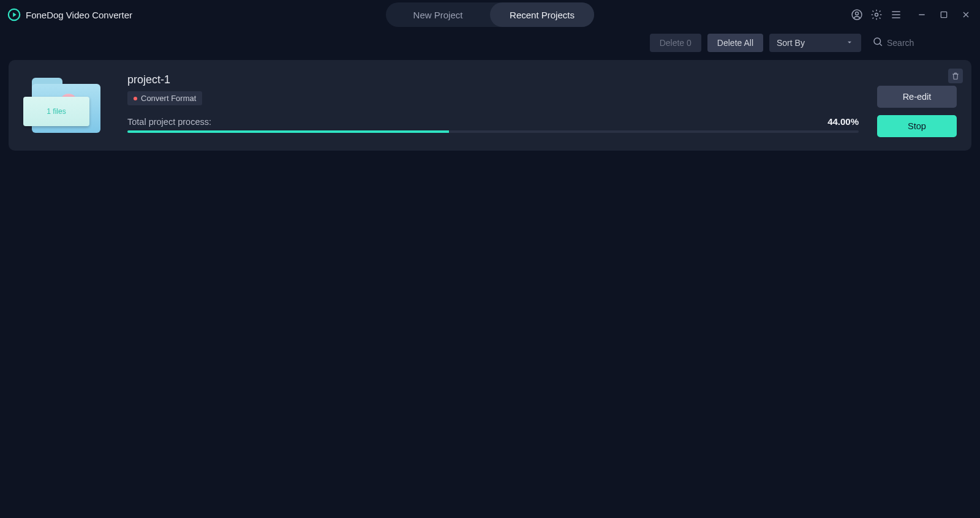 The image size is (980, 518). I want to click on status-dot-icon, so click(135, 99).